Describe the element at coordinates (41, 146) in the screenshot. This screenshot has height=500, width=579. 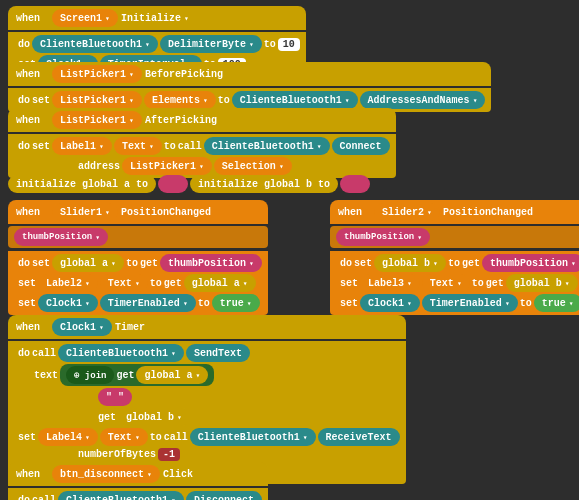
I see `set-label3: set` at that location.